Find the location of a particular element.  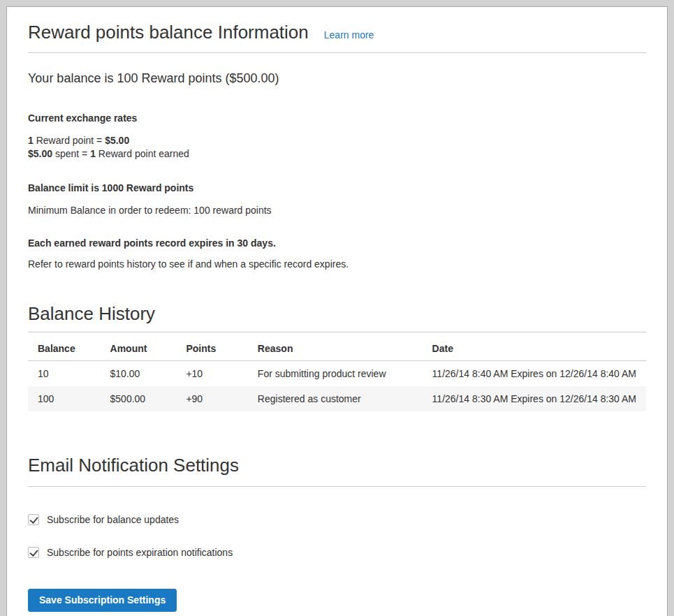

cell-points: +90 is located at coordinates (212, 399).